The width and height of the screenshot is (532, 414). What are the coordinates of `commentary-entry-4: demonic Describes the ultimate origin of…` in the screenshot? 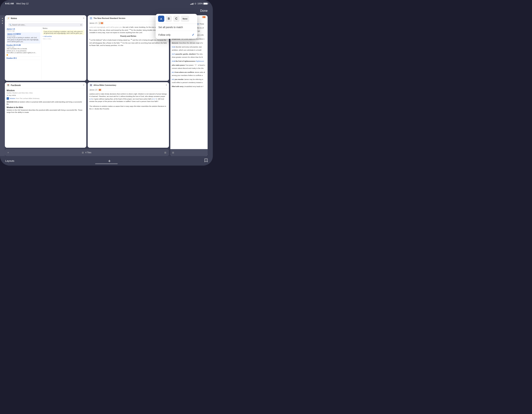 It's located at (189, 43).